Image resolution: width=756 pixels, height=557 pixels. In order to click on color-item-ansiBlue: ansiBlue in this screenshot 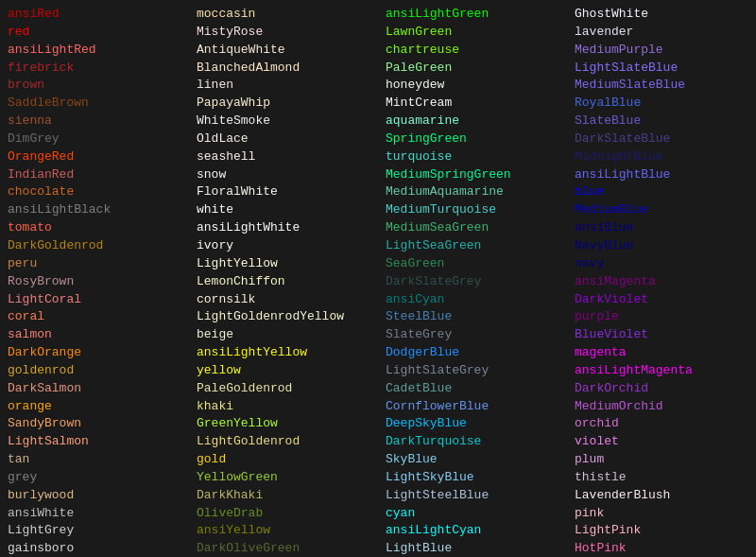, I will do `click(665, 229)`.